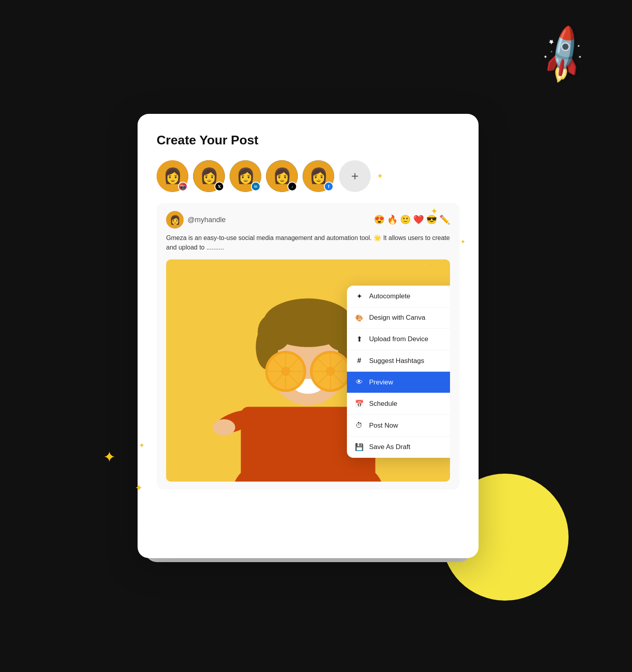 This screenshot has height=672, width=632. I want to click on preview-icon: 👁, so click(359, 382).